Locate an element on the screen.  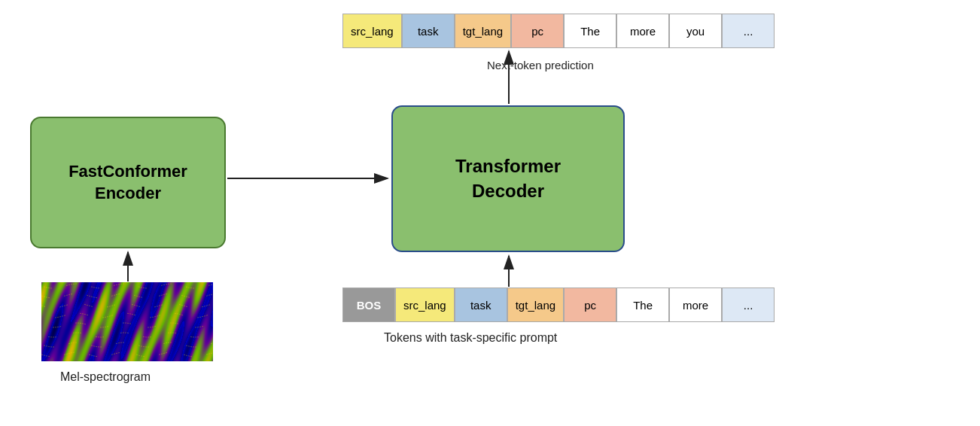
token-ellipsis-bottom: ... is located at coordinates (748, 305).